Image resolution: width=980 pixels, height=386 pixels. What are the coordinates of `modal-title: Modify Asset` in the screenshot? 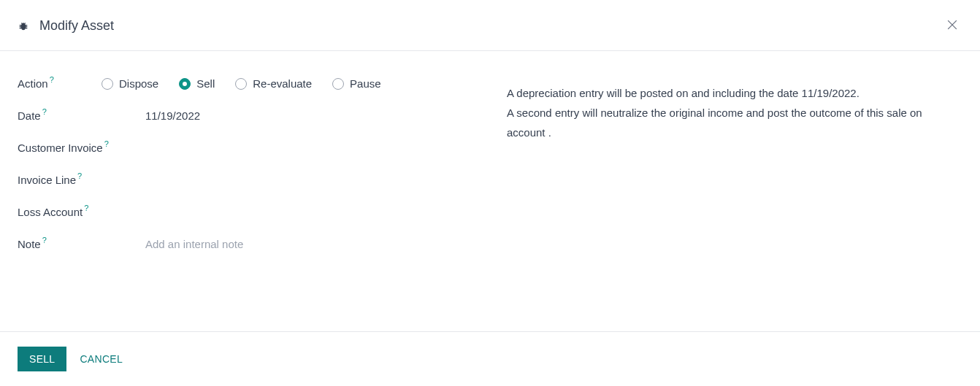 It's located at (77, 26).